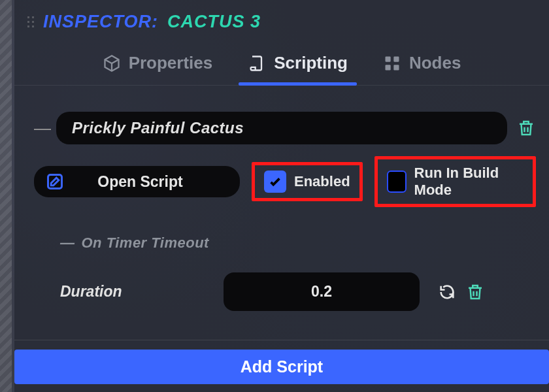 The width and height of the screenshot is (549, 392). I want to click on inspector-tabs: Properties Scripting Nodes, so click(282, 67).